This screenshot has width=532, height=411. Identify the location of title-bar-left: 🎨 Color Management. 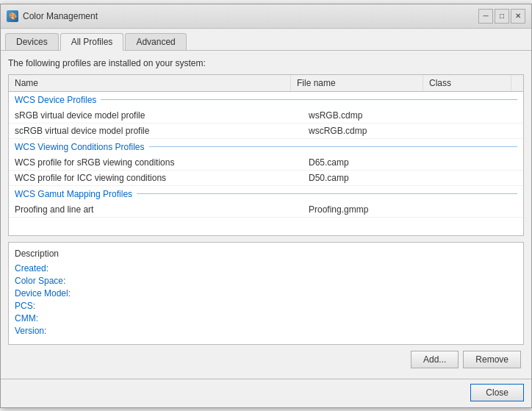
(52, 16).